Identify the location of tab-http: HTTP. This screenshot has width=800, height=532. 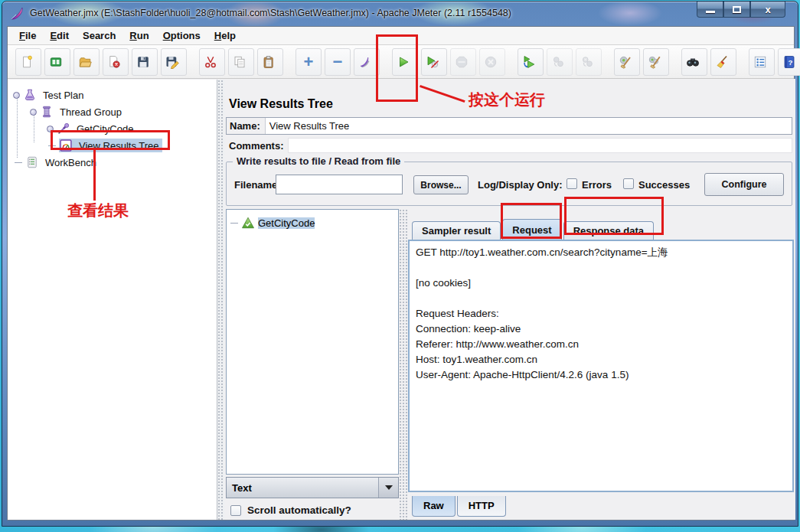
(482, 507).